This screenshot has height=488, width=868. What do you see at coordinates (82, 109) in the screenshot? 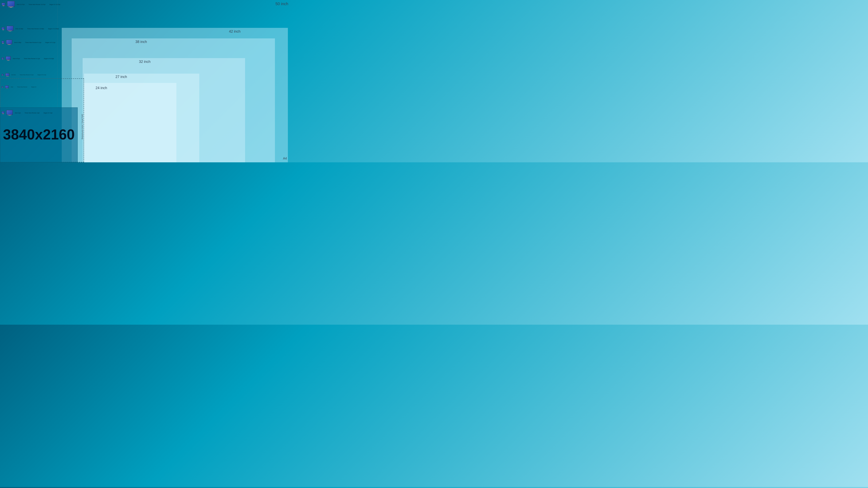
I see `visual-field-label: Визуальное поле / Visual Field` at bounding box center [82, 109].